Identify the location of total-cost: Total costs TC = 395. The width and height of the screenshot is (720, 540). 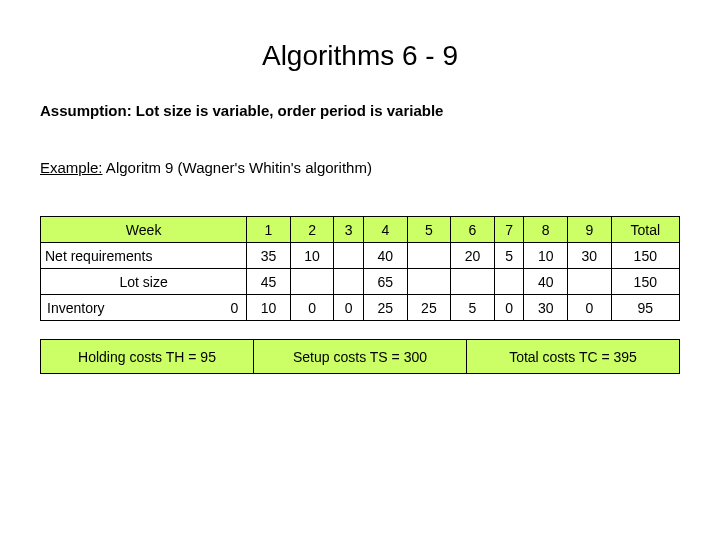
(574, 357).